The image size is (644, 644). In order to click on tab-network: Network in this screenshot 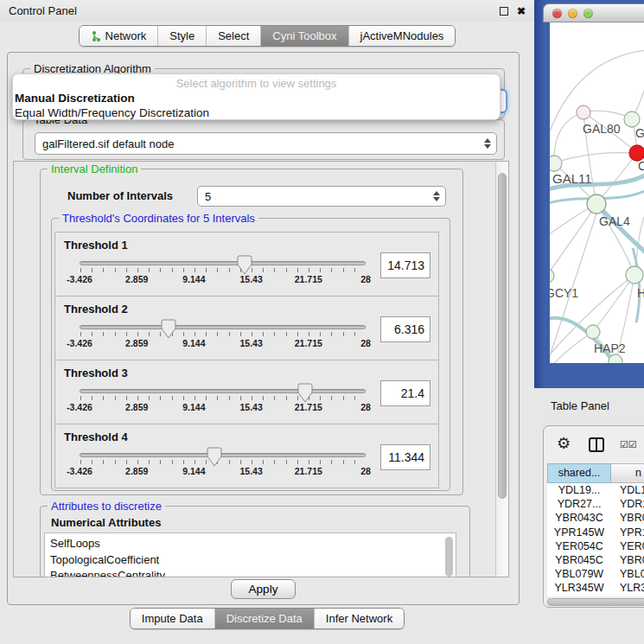, I will do `click(119, 36)`.